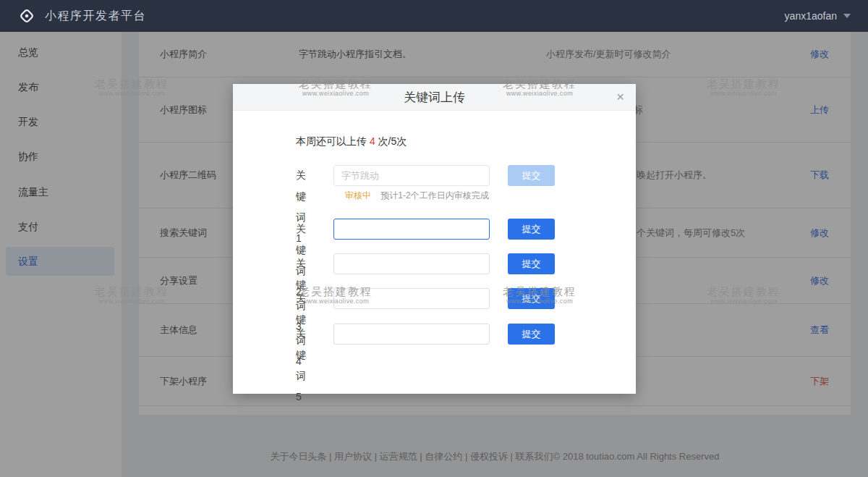 The image size is (868, 477). I want to click on platform-logo-icon, so click(27, 16).